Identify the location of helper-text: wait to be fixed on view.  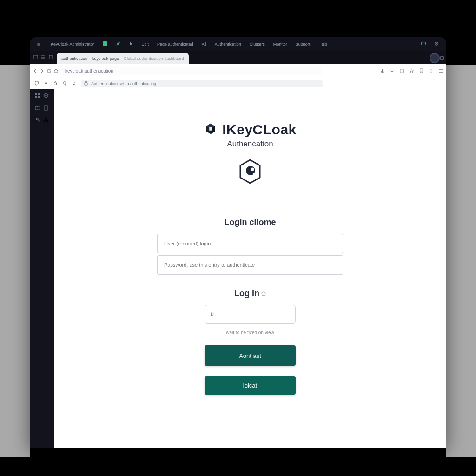
(250, 333).